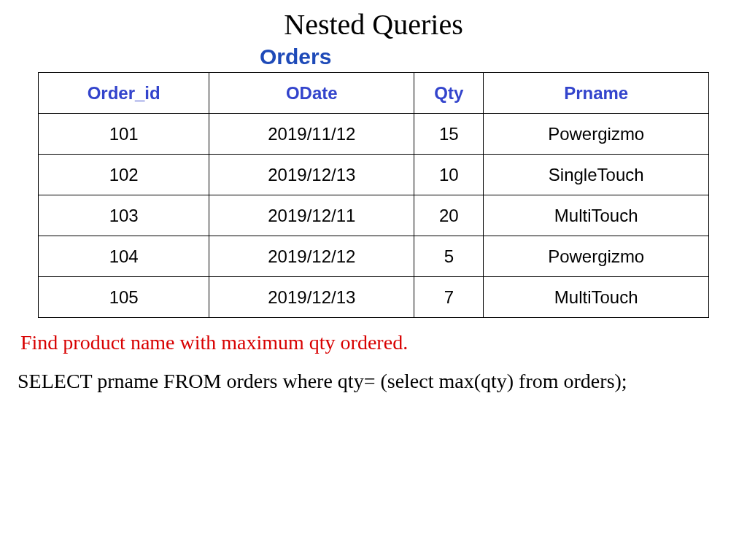 Image resolution: width=747 pixels, height=560 pixels. I want to click on col-prname: Prname, so click(597, 93).